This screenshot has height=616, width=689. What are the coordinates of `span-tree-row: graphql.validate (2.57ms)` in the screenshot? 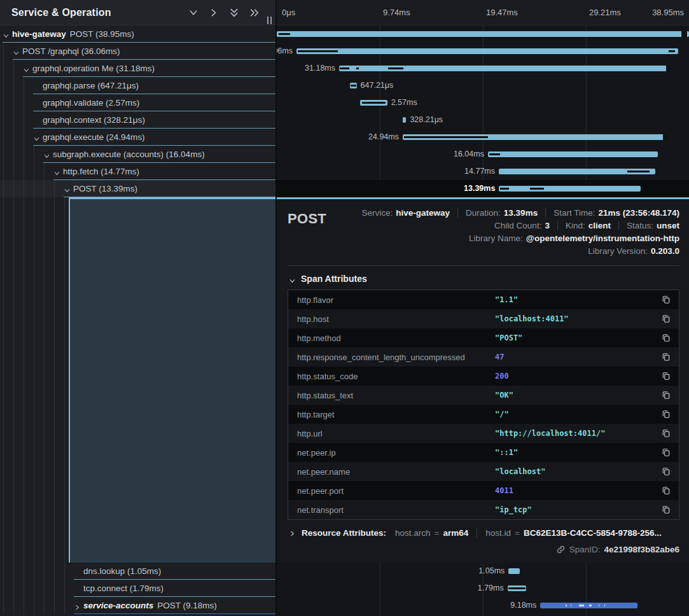 It's located at (137, 103).